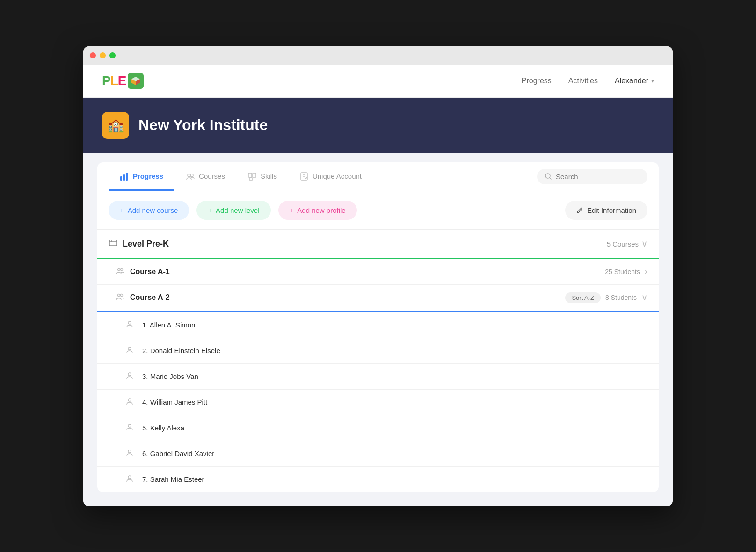 Image resolution: width=756 pixels, height=552 pixels. What do you see at coordinates (378, 454) in the screenshot?
I see `student-row-6: 6. Gabriel David Xavier` at bounding box center [378, 454].